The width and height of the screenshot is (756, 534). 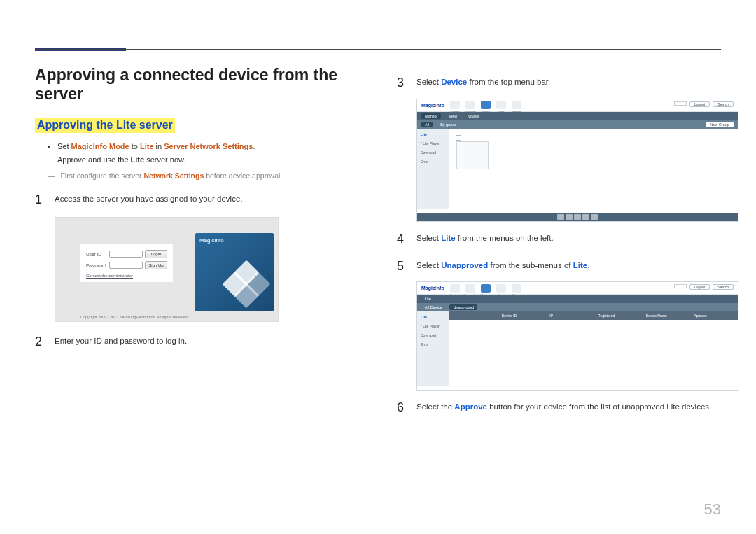 I want to click on col-approve: Approve, so click(x=714, y=316).